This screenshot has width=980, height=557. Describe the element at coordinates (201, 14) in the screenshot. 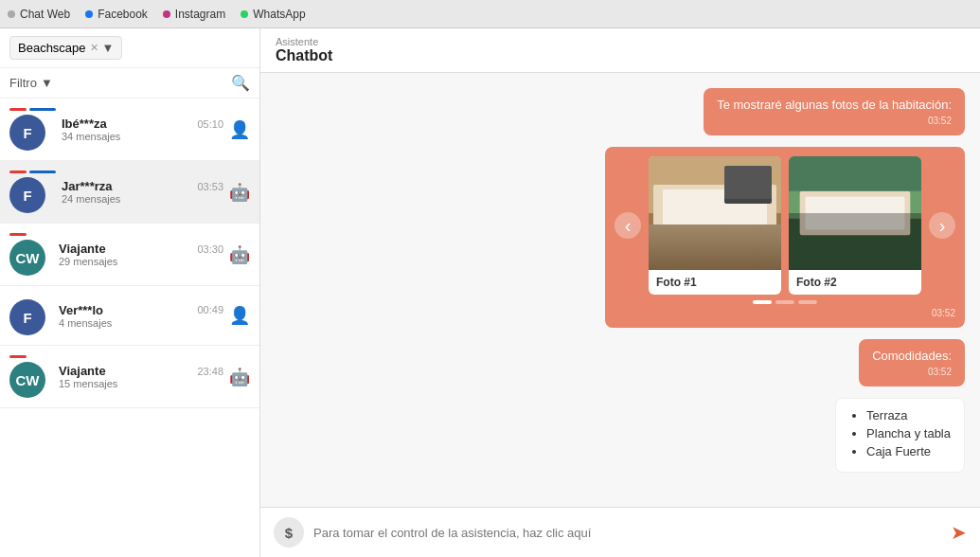

I see `tab-label-instagram: Instagram` at that location.